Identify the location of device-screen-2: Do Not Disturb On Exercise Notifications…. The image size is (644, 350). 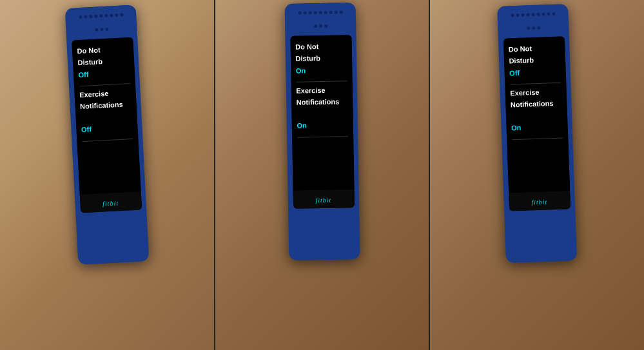
(321, 113).